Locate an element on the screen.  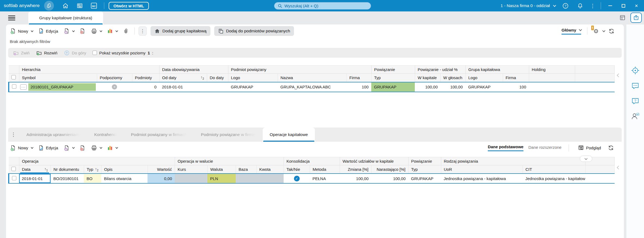
col-cumulative-pct: Narastająco [%] is located at coordinates (390, 169).